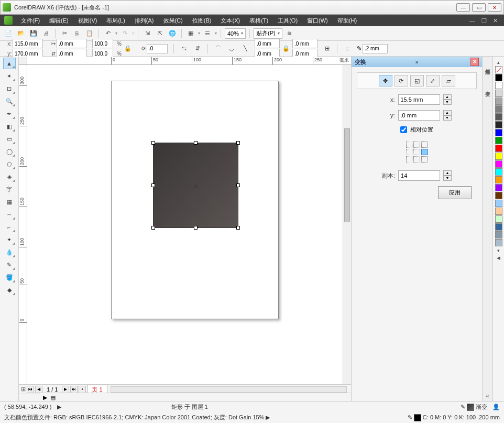 This screenshot has height=423, width=504. Describe the element at coordinates (46, 34) in the screenshot. I see `print-button: 🖨` at that location.